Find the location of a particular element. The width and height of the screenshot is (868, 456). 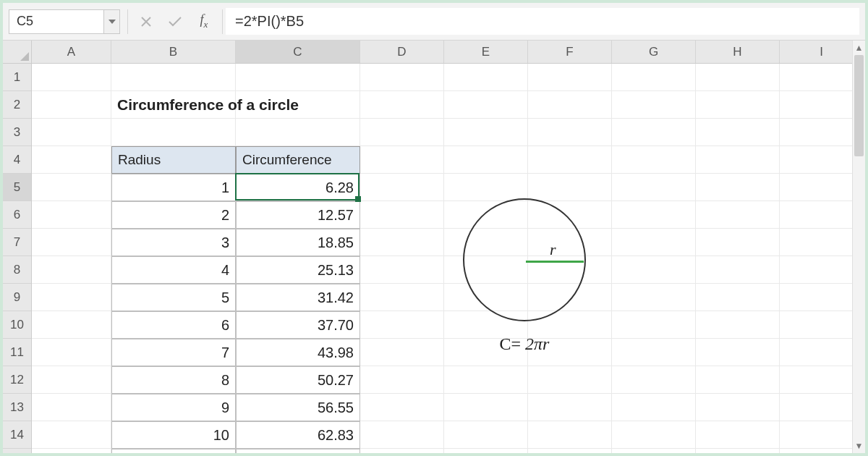

cell-B11: 7 is located at coordinates (174, 352).